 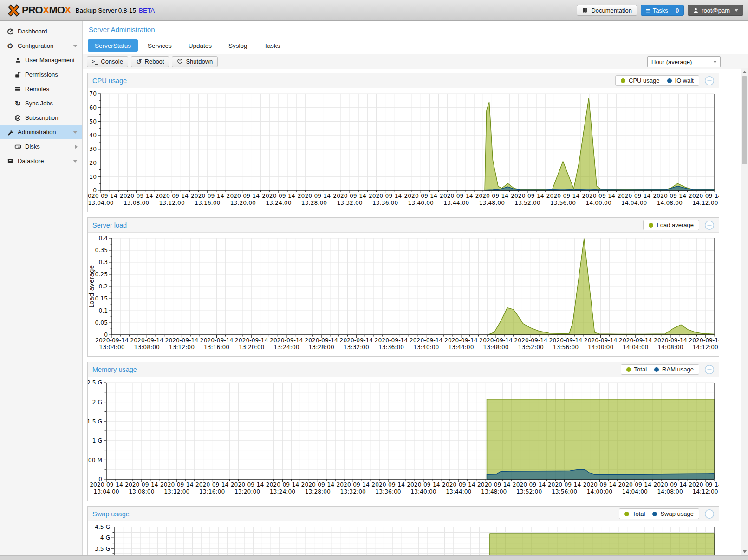 I want to click on svg-text: 2020-09-1413:48:00, so click(x=494, y=488).